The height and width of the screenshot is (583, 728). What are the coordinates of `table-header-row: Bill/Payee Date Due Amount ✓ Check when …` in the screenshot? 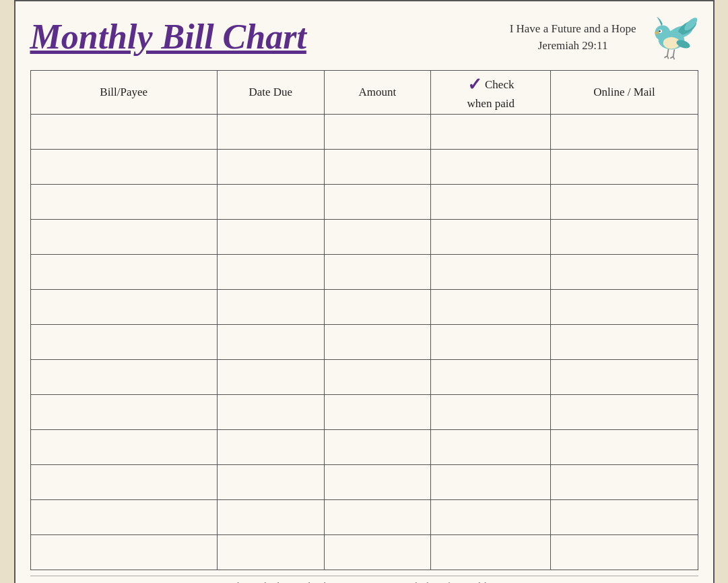 It's located at (364, 93).